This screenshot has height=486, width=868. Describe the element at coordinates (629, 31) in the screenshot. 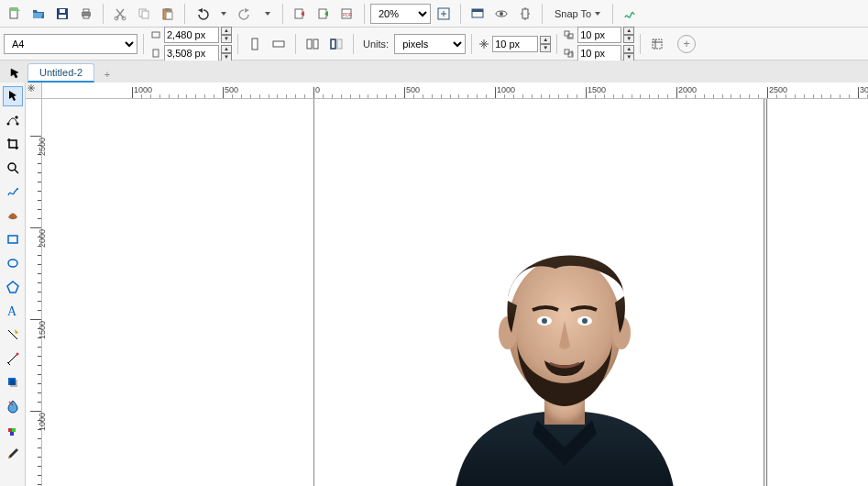

I see `dupx-up: ▲` at that location.